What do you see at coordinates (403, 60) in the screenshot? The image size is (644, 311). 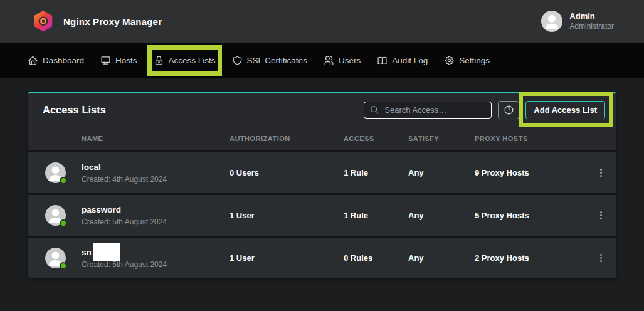 I see `nav-item-audit-log: Audit Log` at bounding box center [403, 60].